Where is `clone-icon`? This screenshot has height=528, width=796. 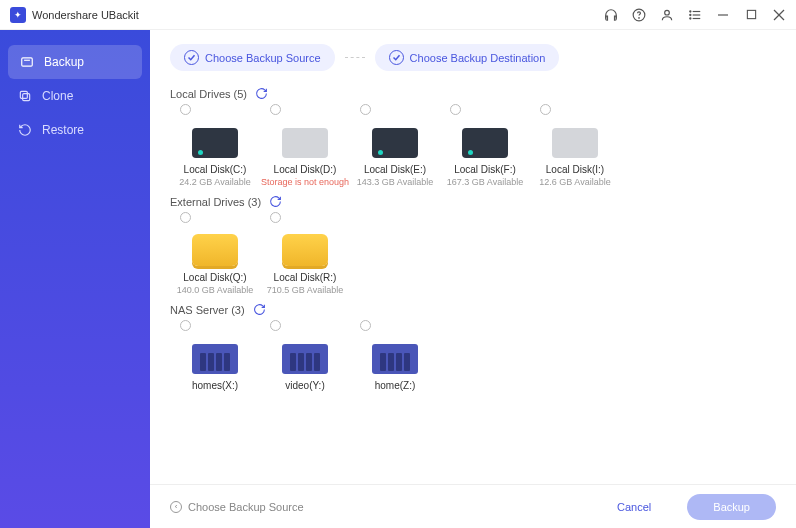 clone-icon is located at coordinates (25, 96).